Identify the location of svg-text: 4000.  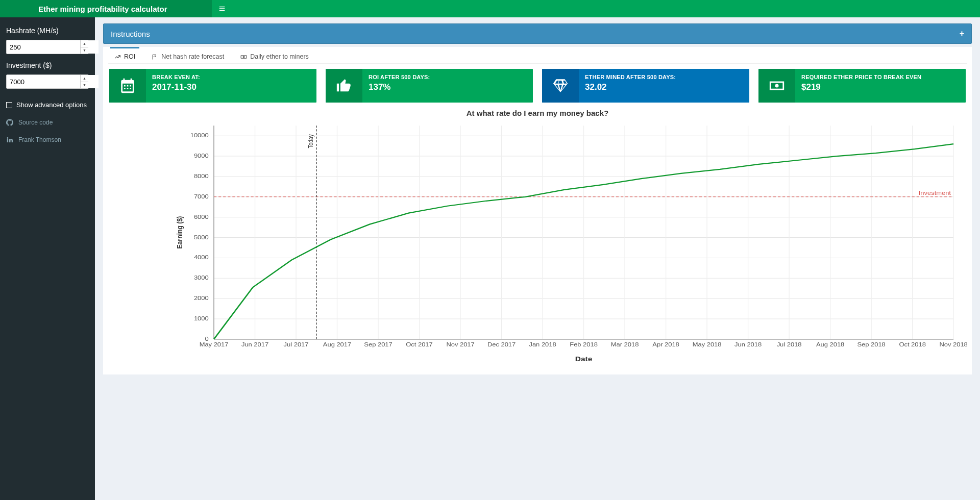
(201, 257).